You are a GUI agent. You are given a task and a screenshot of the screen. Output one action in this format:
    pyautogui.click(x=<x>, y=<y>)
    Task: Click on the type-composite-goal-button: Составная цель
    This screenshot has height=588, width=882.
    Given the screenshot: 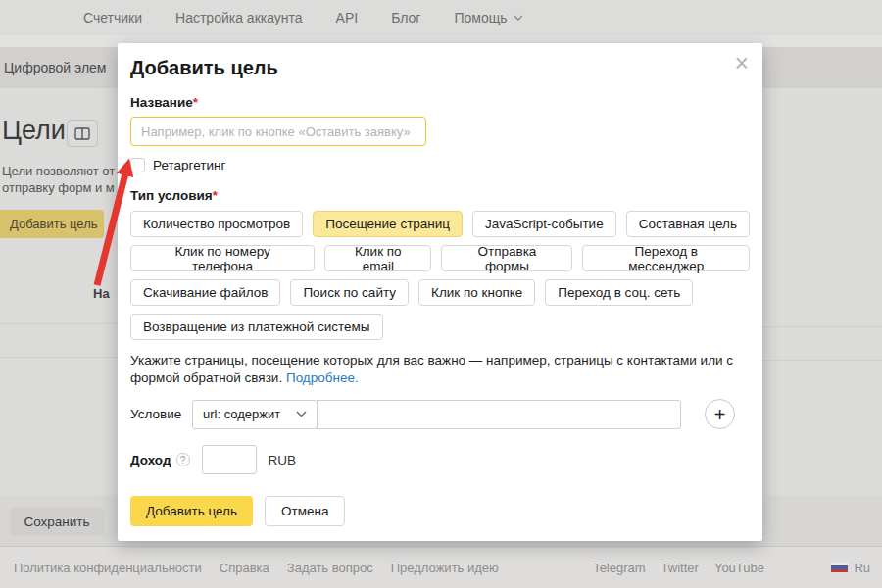 What is the action you would take?
    pyautogui.click(x=688, y=223)
    